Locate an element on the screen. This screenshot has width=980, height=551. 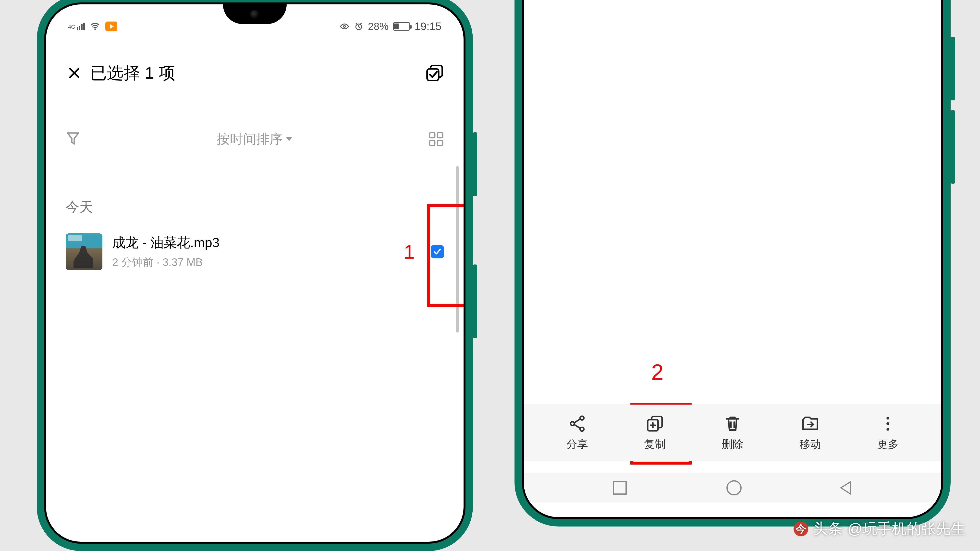
wifi-icon is located at coordinates (95, 27).